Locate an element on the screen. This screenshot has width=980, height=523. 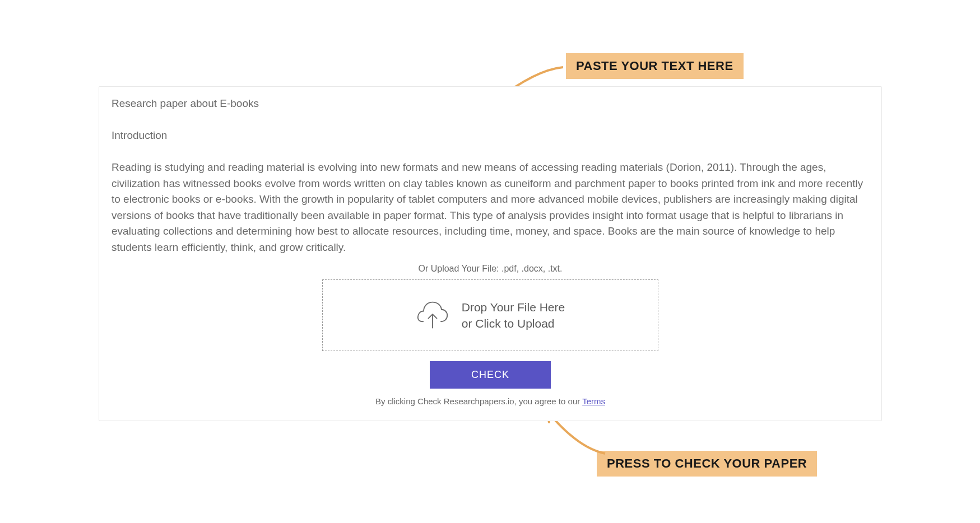
dropzone-line1: Drop Your File Here is located at coordinates (513, 307).